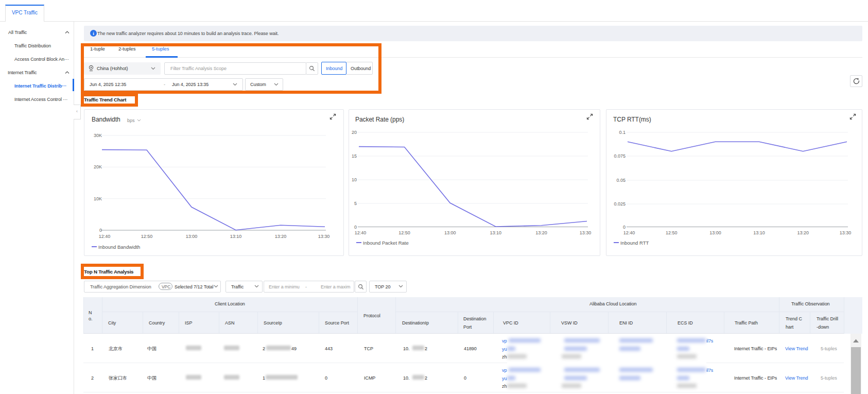  I want to click on svg-text: Inbound Packet Rate, so click(386, 243).